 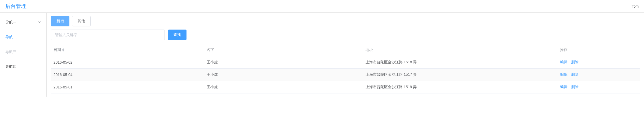 I want to click on column-header-address: 地址, so click(x=460, y=50).